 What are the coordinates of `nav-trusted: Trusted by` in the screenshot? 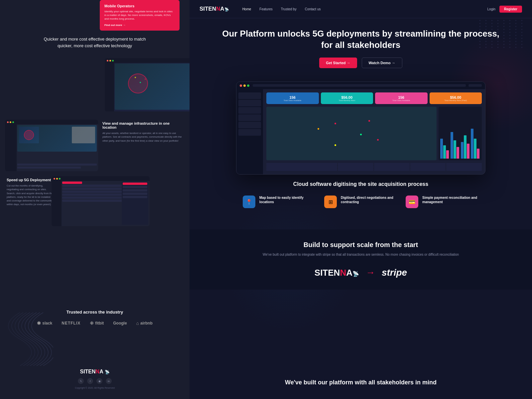 It's located at (289, 9).